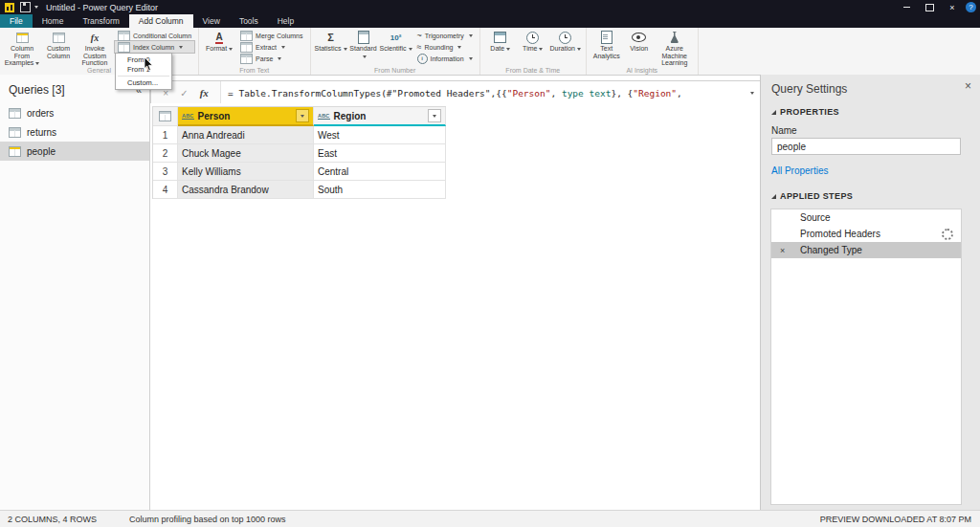 The height and width of the screenshot is (527, 980). Describe the element at coordinates (255, 71) in the screenshot. I see `group-label-from-text: From Text` at that location.